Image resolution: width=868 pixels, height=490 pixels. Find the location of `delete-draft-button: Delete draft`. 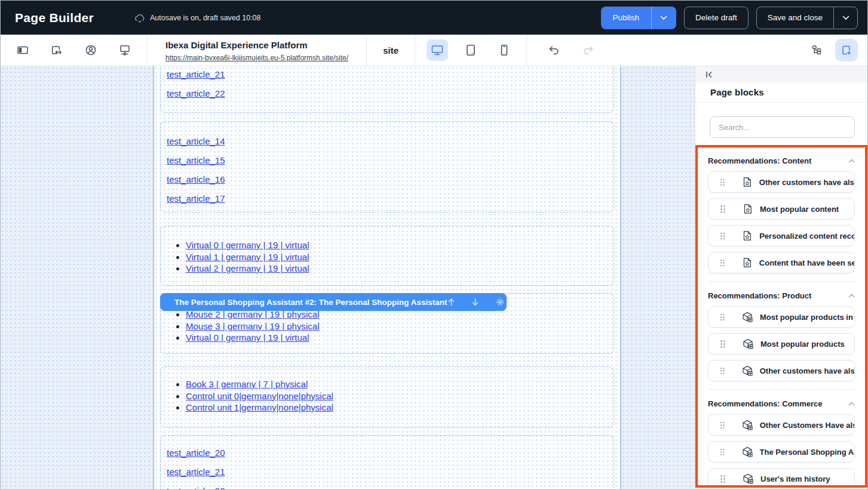

delete-draft-button: Delete draft is located at coordinates (716, 18).